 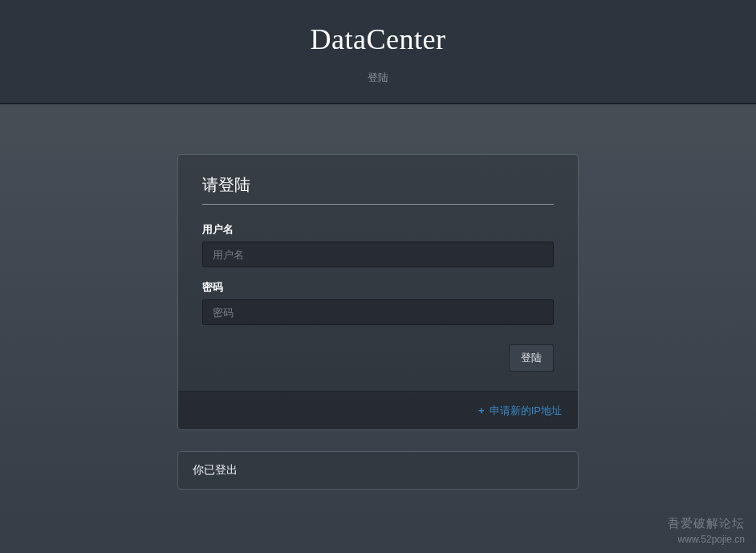 What do you see at coordinates (706, 539) in the screenshot?
I see `watermark-line2: www.52pojie.cn` at bounding box center [706, 539].